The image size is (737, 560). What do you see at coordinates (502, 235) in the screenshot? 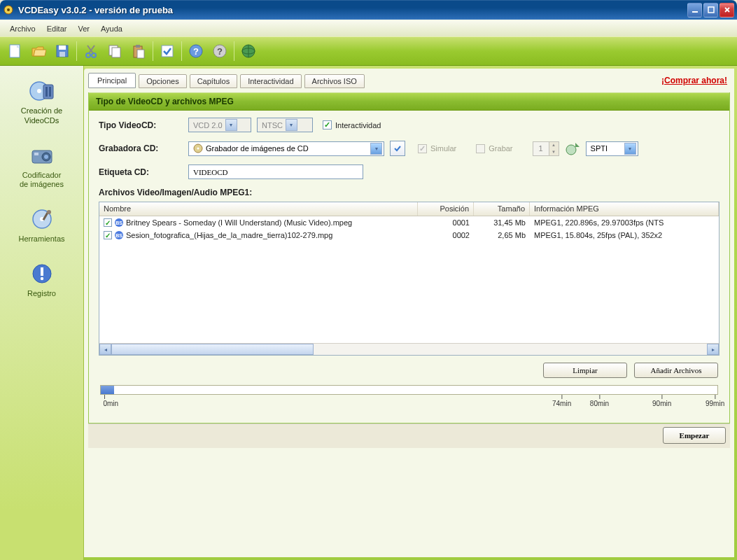
I see `file-size: 2,65 Mb` at bounding box center [502, 235].